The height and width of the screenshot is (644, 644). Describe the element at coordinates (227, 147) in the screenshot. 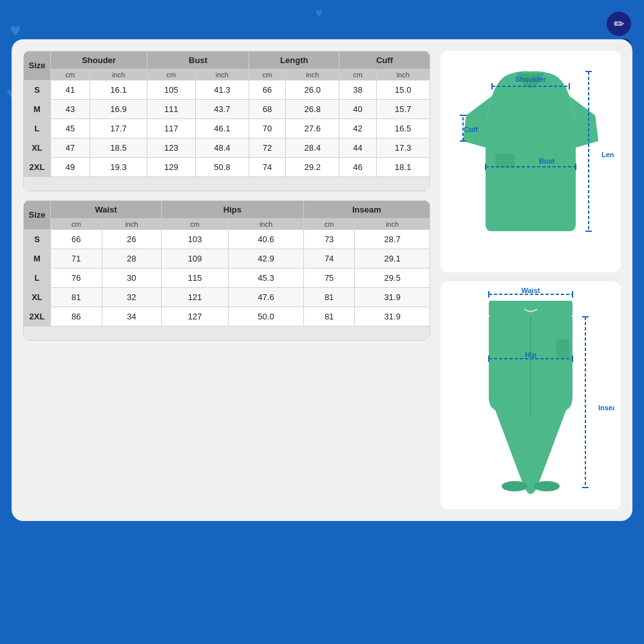

I see `table-row: XL 47 18.5 123 48.4 72 28.4 44 17.3` at that location.